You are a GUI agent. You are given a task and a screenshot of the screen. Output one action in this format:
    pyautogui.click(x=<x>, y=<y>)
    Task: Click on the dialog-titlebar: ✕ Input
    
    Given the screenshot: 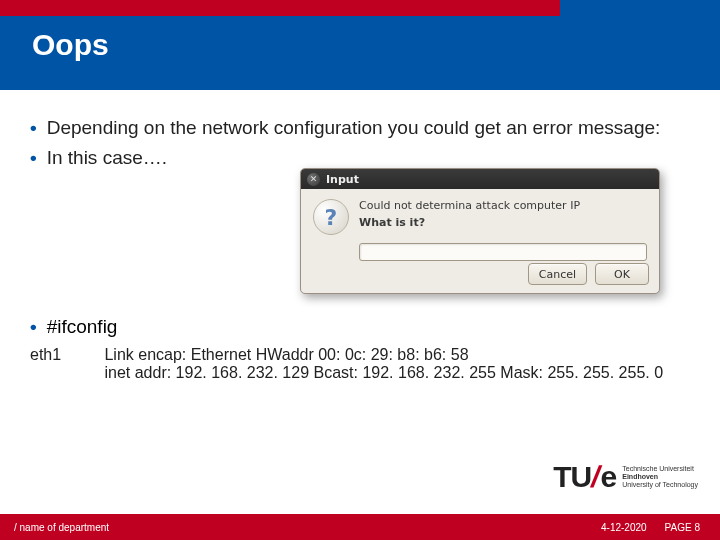 What is the action you would take?
    pyautogui.click(x=480, y=179)
    